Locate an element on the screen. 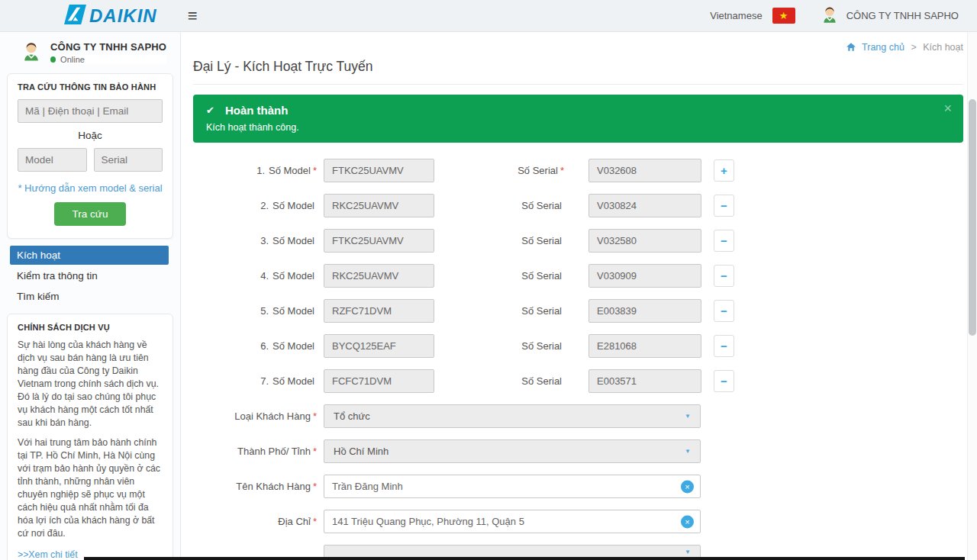  address-label: Địa Chỉ* is located at coordinates (255, 522).